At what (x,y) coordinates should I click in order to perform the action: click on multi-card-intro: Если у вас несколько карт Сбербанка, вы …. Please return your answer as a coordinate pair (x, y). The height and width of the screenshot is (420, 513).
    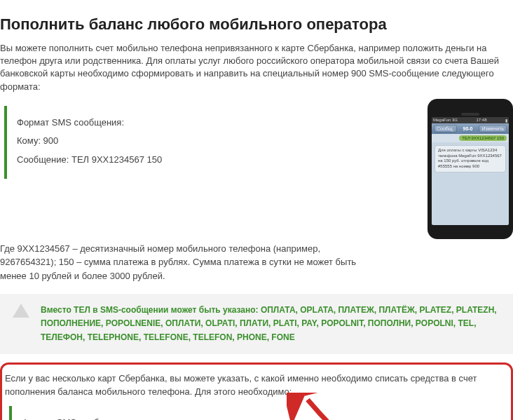
    Looking at the image, I should click on (253, 386).